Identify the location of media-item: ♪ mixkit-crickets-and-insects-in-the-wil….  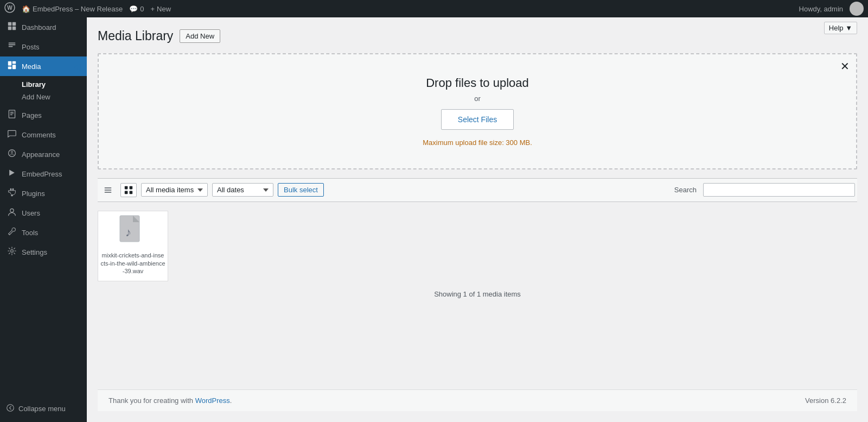
(133, 246).